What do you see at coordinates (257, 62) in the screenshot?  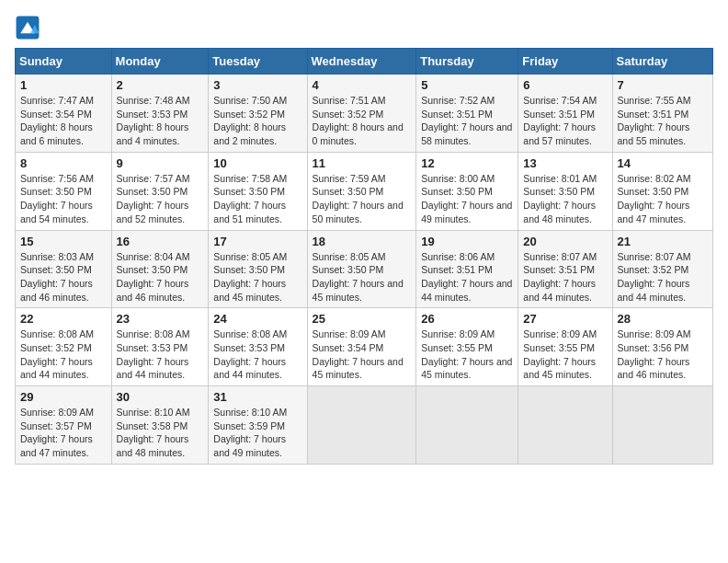 I see `col-header-tuesday: Tuesday` at bounding box center [257, 62].